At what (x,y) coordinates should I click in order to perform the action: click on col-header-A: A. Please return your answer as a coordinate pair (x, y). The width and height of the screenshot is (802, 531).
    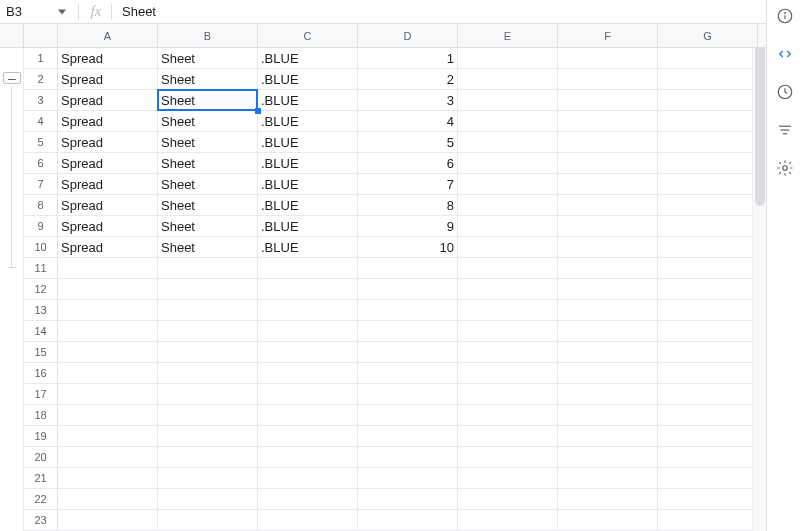
    Looking at the image, I should click on (108, 36).